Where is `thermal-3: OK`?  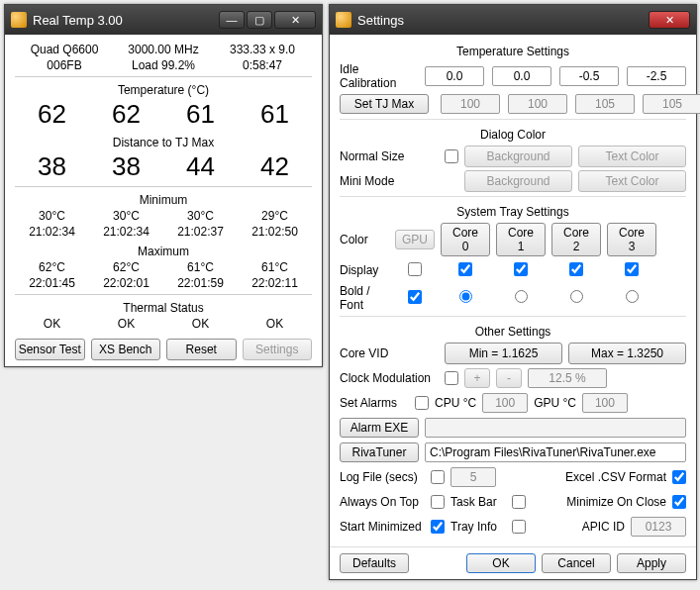
thermal-3: OK is located at coordinates (275, 324).